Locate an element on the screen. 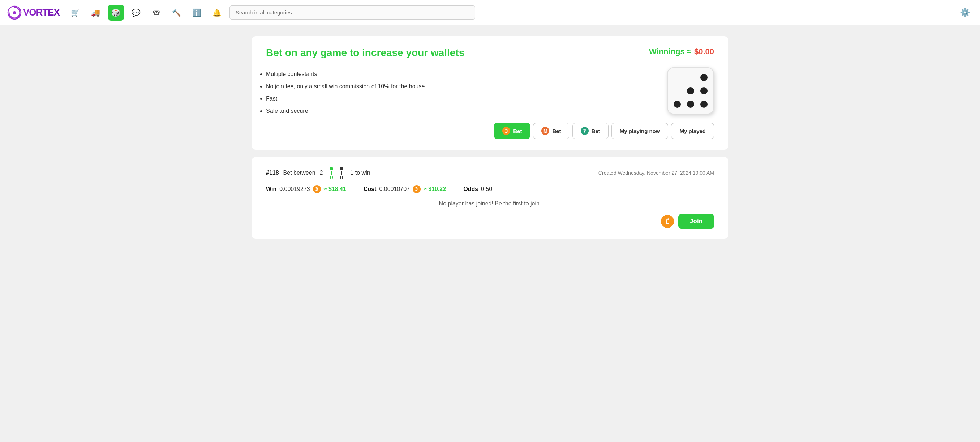 The image size is (980, 442). win-btc: 0.00019273 is located at coordinates (294, 189).